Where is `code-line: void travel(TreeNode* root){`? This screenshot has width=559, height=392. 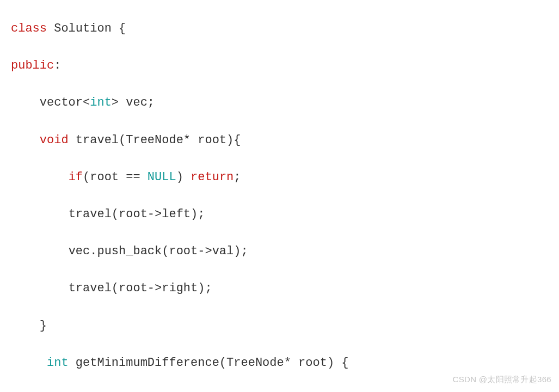 code-line: void travel(TreeNode* root){ is located at coordinates (285, 140).